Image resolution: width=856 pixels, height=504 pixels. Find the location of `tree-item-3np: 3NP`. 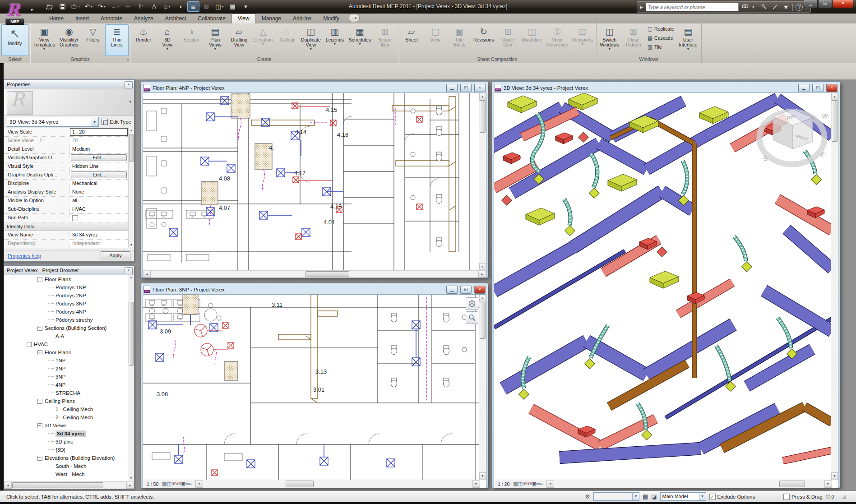

tree-item-3np: 3NP is located at coordinates (69, 377).